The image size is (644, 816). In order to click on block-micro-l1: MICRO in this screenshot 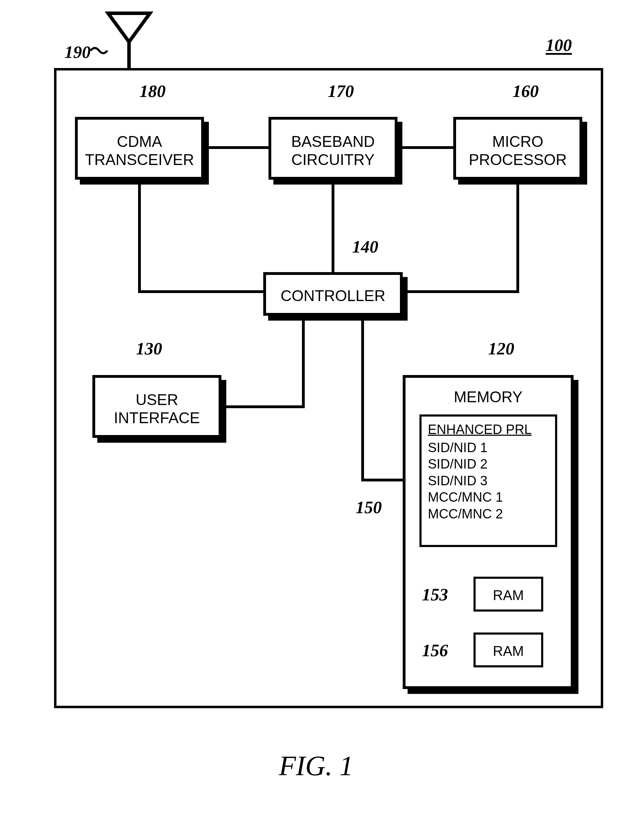, I will do `click(518, 142)`.